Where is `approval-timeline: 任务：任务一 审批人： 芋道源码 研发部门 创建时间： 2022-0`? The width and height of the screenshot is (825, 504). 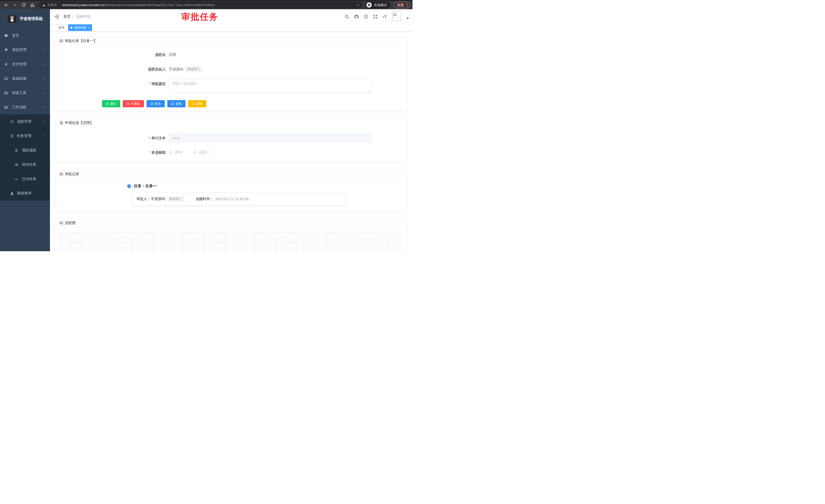
approval-timeline: 任务：任务一 审批人： 芋道源码 研发部门 创建时间： 2022-0 is located at coordinates (231, 195).